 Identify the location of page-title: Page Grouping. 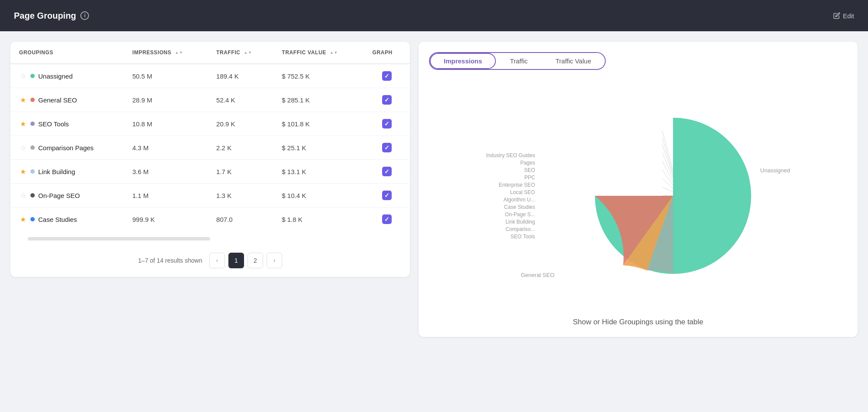
(45, 16).